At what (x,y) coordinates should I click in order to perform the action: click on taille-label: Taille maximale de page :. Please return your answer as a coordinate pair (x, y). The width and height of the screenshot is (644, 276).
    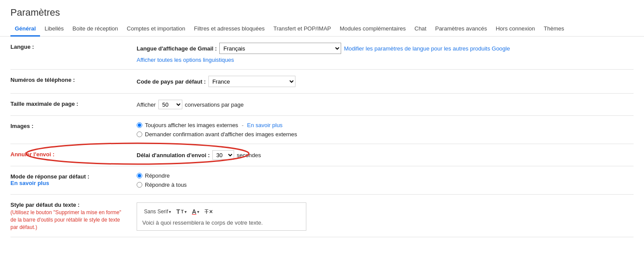
    Looking at the image, I should click on (74, 104).